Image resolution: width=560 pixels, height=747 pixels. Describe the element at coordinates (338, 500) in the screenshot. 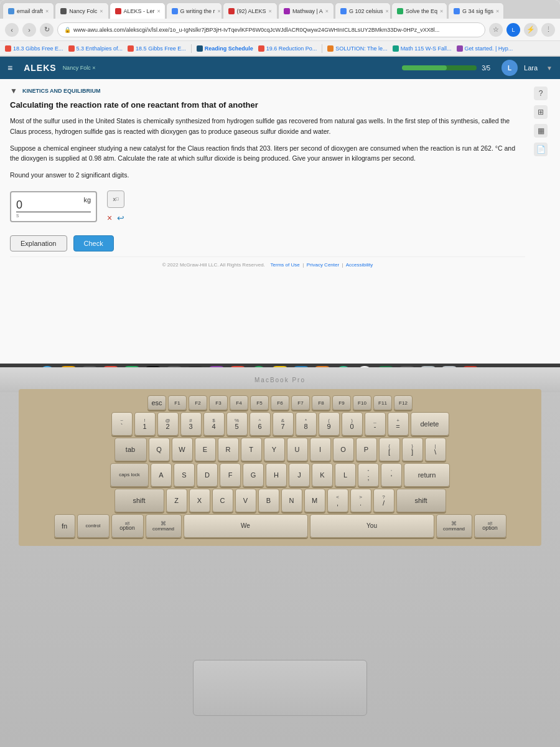

I see `key-comma: <,` at that location.